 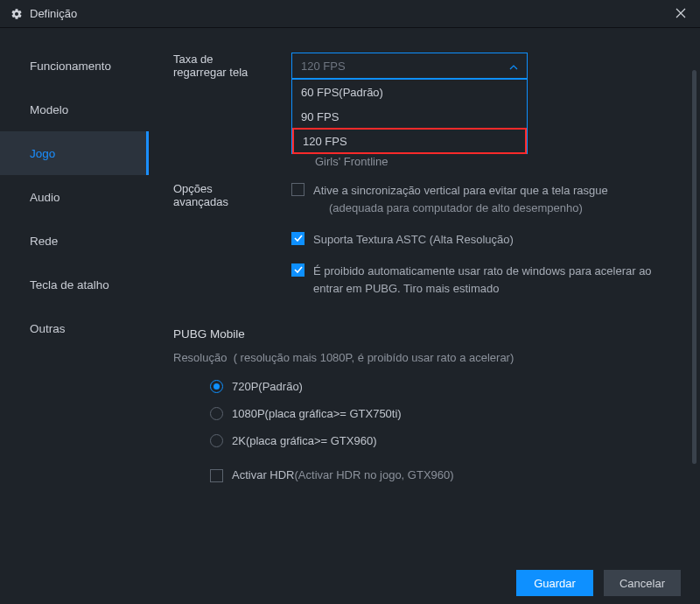 What do you see at coordinates (74, 328) in the screenshot?
I see `sidebar-item-outras: Outras` at bounding box center [74, 328].